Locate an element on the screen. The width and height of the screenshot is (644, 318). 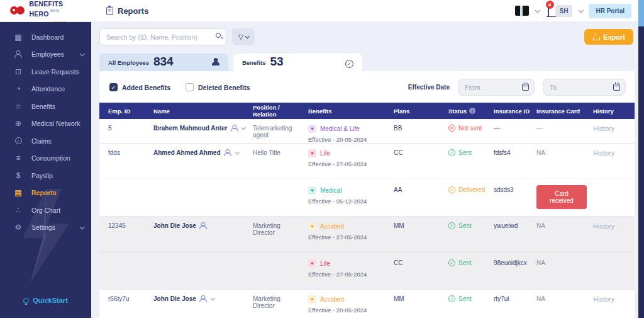
benefits-icon: ☆ is located at coordinates (18, 106).